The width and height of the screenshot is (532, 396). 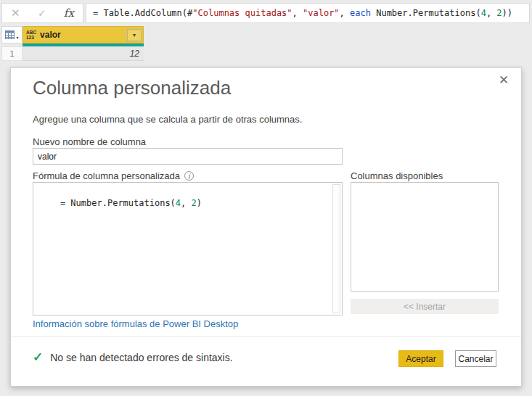 What do you see at coordinates (135, 323) in the screenshot?
I see `formula-help-link: Información sobre fórmulas de Power BI D…` at bounding box center [135, 323].